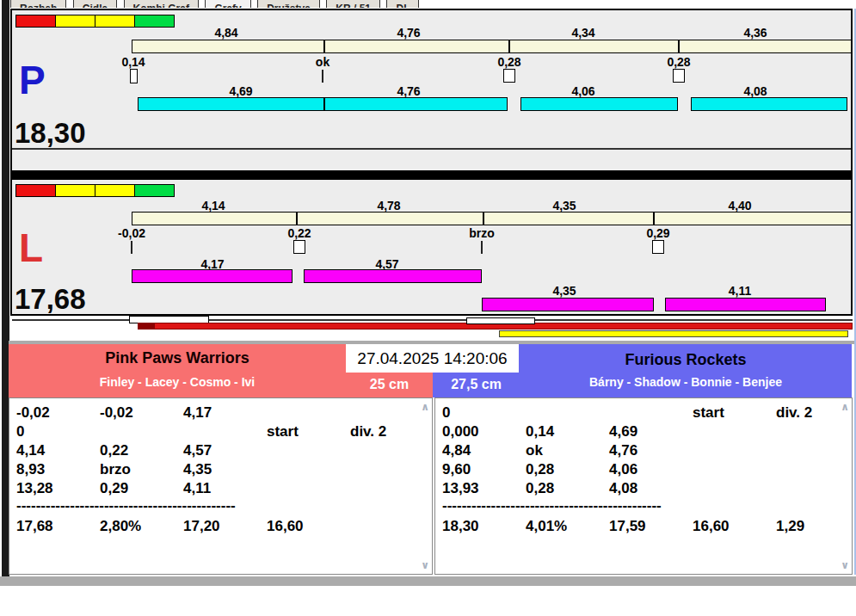  What do you see at coordinates (217, 413) in the screenshot?
I see `table-row: -0,02-0,024,17` at bounding box center [217, 413].